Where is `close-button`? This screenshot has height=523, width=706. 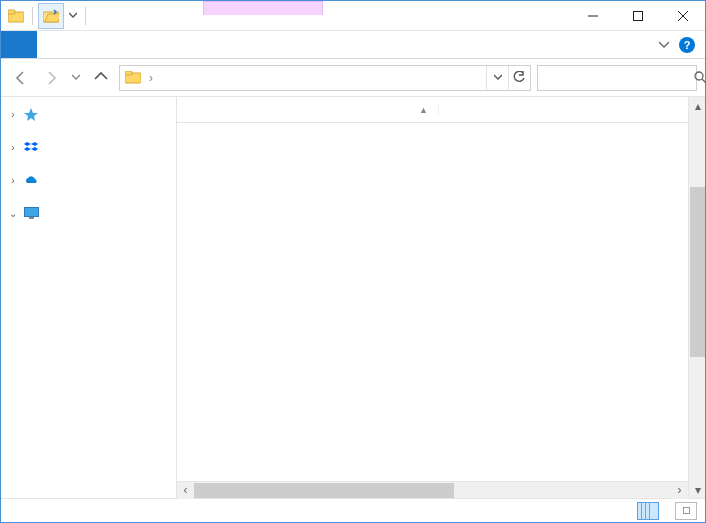
close-button is located at coordinates (682, 16).